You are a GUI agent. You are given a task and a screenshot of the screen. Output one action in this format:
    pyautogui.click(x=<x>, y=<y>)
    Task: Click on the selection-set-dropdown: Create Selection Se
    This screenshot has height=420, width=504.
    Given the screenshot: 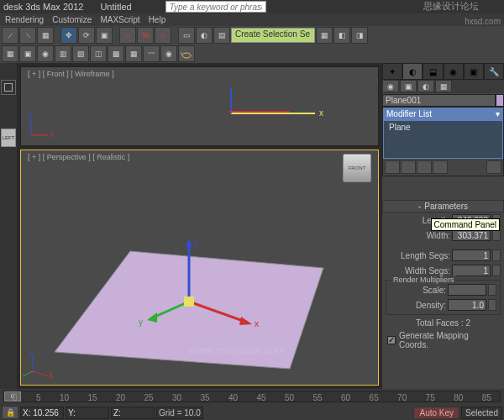 What is the action you would take?
    pyautogui.click(x=273, y=35)
    